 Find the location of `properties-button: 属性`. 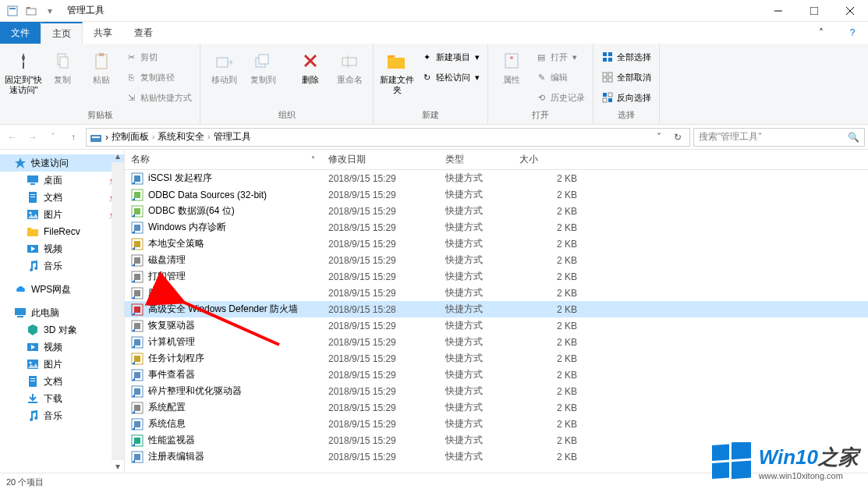

properties-button: 属性 is located at coordinates (512, 66).